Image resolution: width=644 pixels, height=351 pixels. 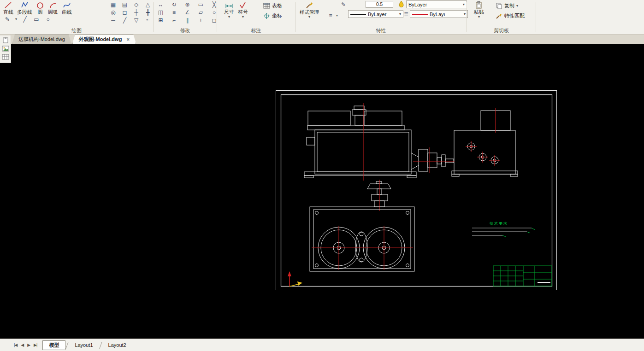 I want to click on layout-tabs: 模型 Layout1 Layout2, so click(x=87, y=345).